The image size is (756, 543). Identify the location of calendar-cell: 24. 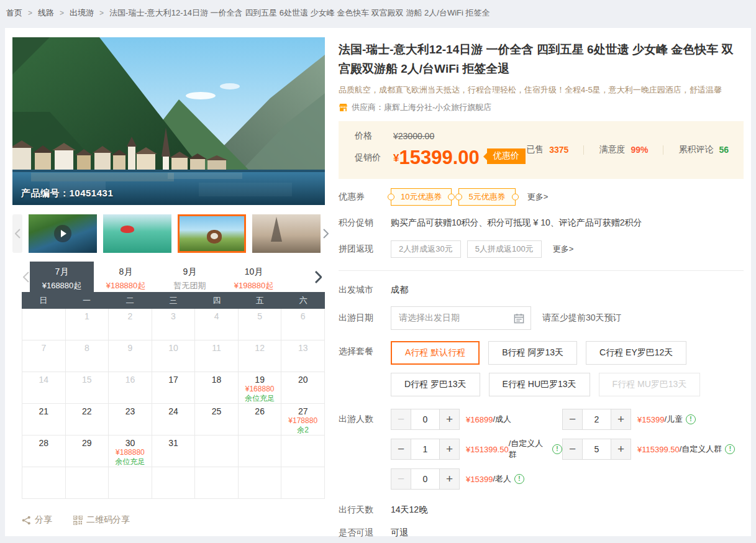
(174, 420).